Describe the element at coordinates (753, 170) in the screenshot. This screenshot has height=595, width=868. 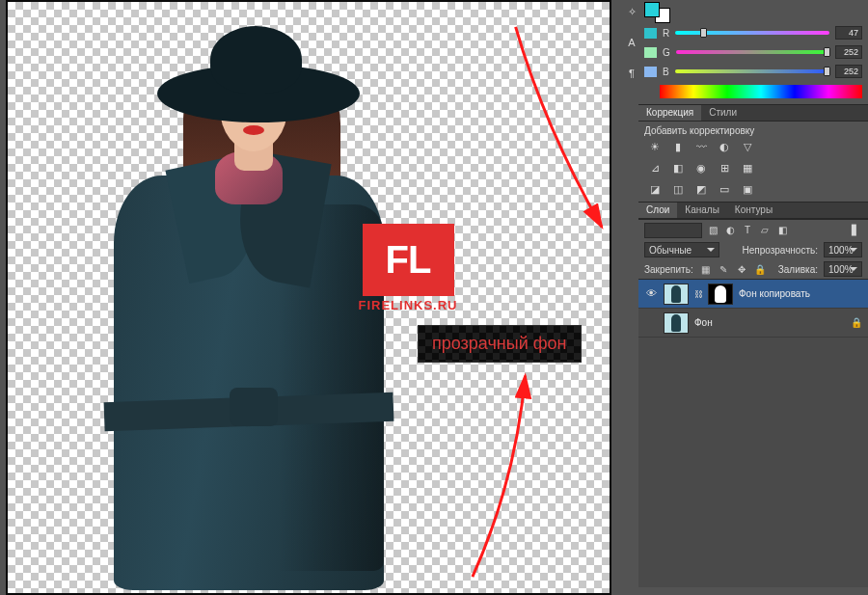
I see `adjustment-presets-row2: ⊿ ◧ ◉ ⊞ ▦` at that location.